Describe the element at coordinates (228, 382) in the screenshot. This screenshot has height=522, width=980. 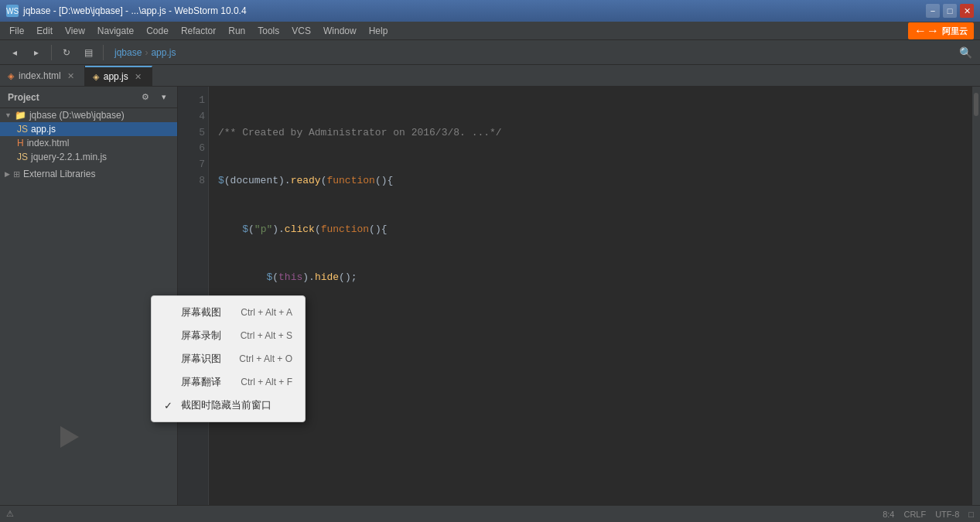
I see `context-menu-item-translate: 屏幕翻译 Ctrl + Alt + F` at that location.